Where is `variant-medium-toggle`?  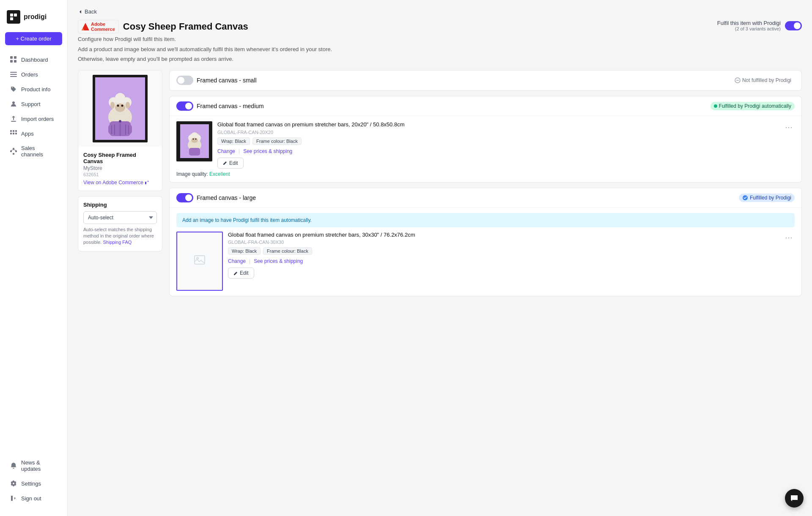
variant-medium-toggle is located at coordinates (185, 106).